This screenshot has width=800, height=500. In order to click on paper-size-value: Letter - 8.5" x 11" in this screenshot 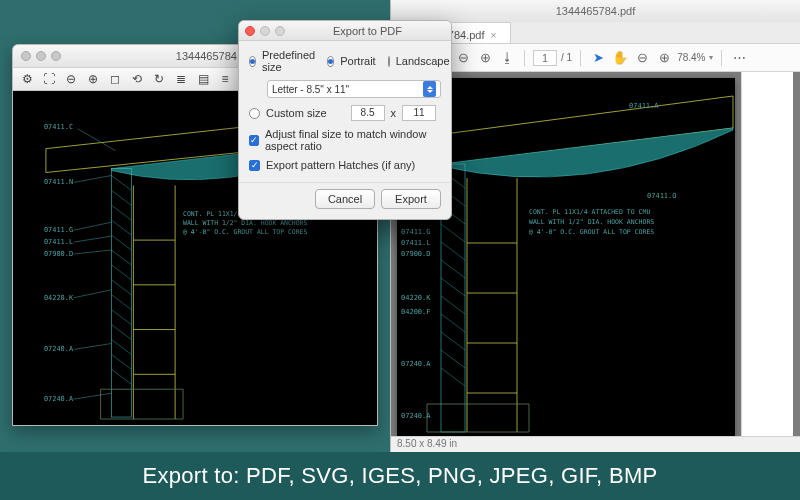, I will do `click(310, 90)`.